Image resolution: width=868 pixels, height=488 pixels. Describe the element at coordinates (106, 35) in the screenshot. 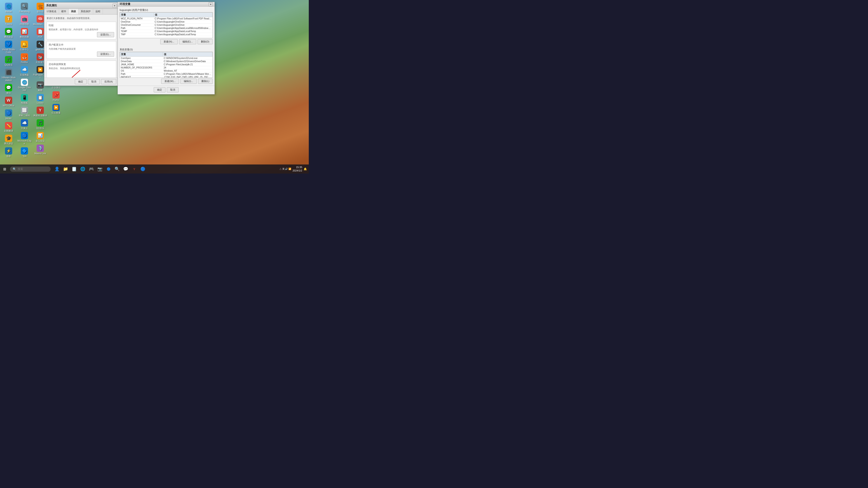

I see `performance-settings-button: 设置(S)...` at that location.